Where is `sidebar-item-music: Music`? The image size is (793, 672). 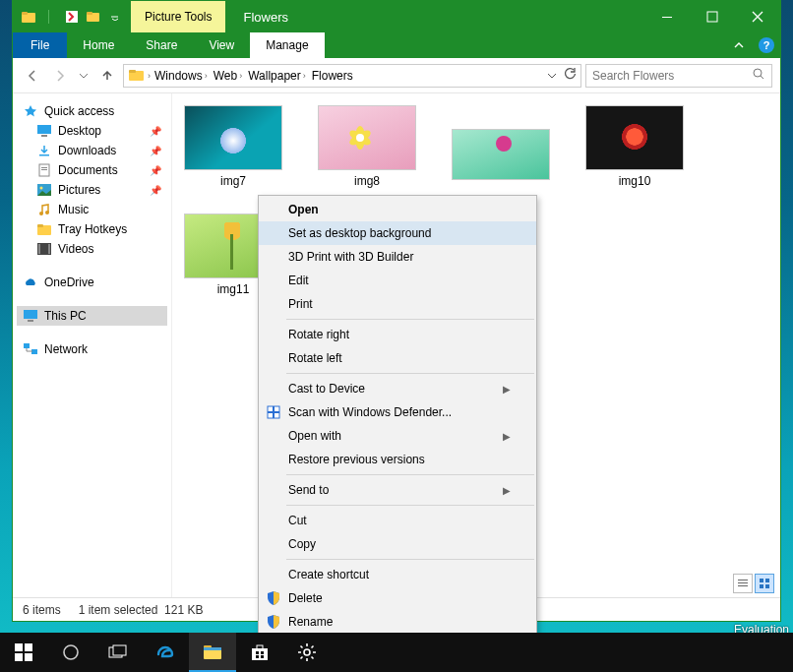
sidebar-item-music: Music is located at coordinates (92, 210).